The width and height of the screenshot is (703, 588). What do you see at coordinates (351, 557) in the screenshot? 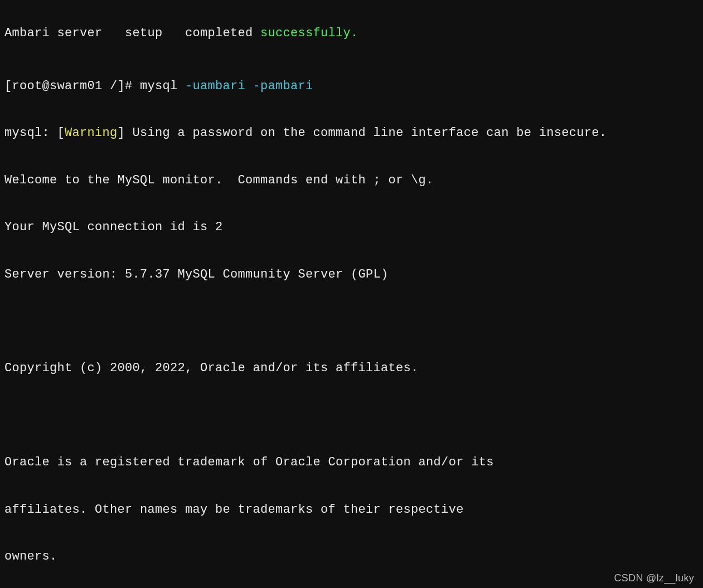
I see `trademark-line: owners.` at bounding box center [351, 557].